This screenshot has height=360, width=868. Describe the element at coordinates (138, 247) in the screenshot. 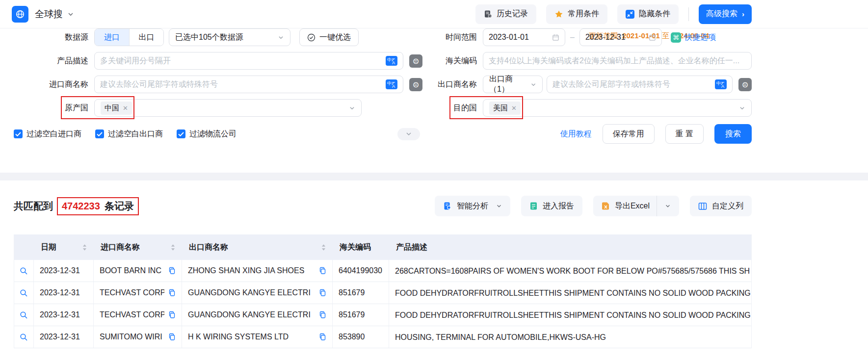

I see `header-importer: 进口商名称` at that location.